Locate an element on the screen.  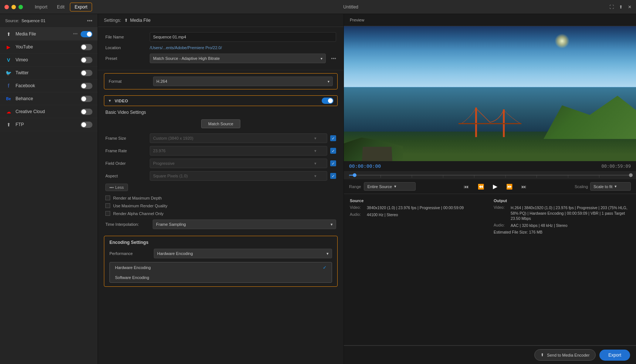
frame-size-label: Frame Size is located at coordinates (128, 138).